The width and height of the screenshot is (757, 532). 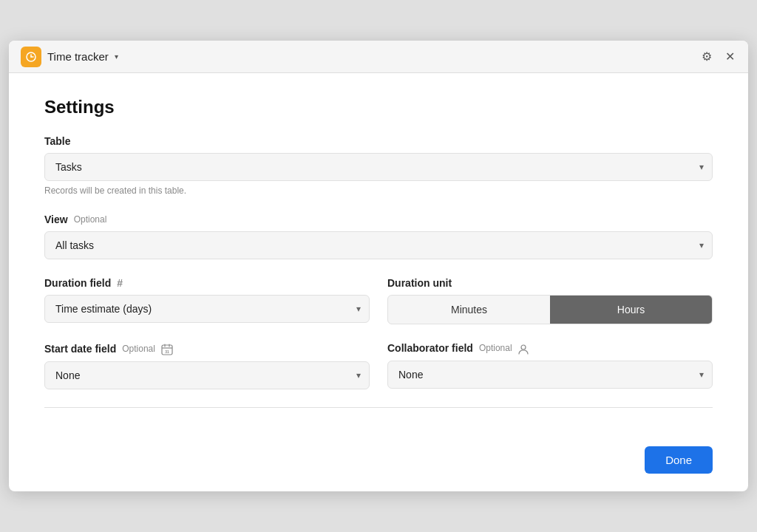 I want to click on view-select-wrapper: All tasks, so click(x=378, y=245).